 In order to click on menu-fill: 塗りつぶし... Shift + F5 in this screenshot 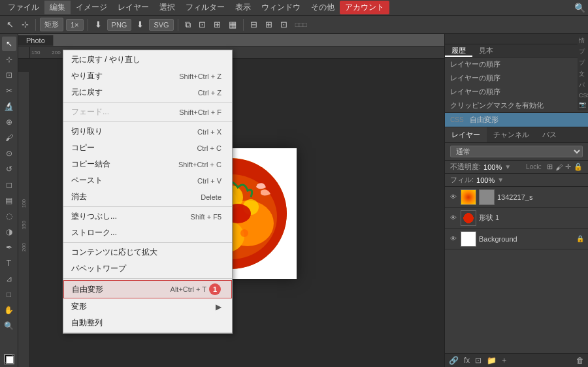, I will do `click(148, 217)`.